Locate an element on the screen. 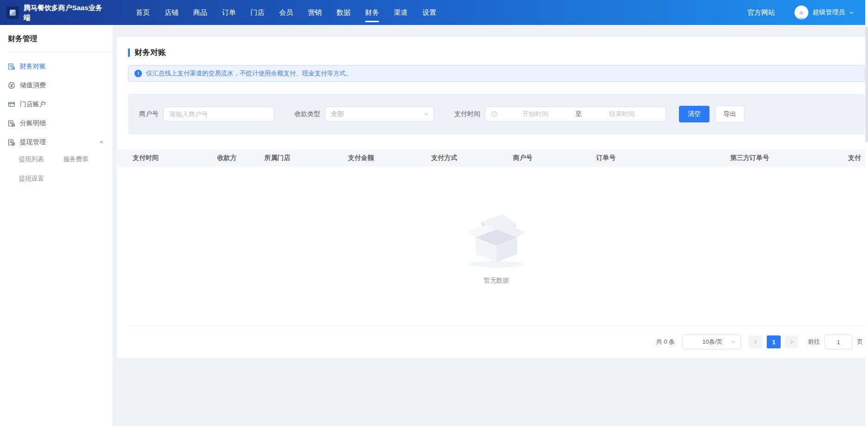 This screenshot has height=426, width=868. page-title: 财务对账 is located at coordinates (150, 53).